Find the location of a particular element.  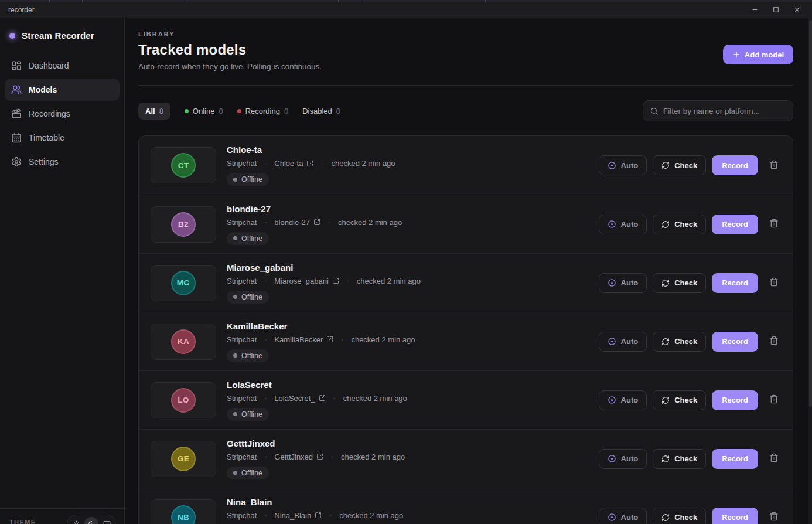

model-external-link: blondie-27 is located at coordinates (298, 223).